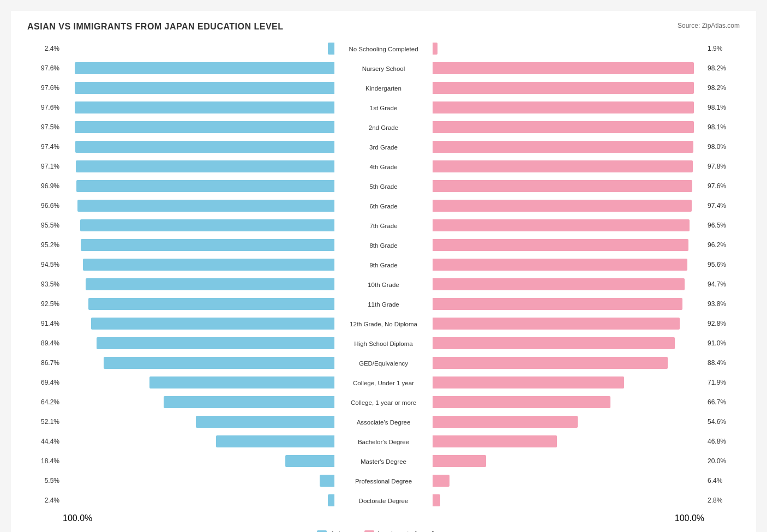  I want to click on row-inner-3: 97.6% 1st Grade 98.1%, so click(384, 107).